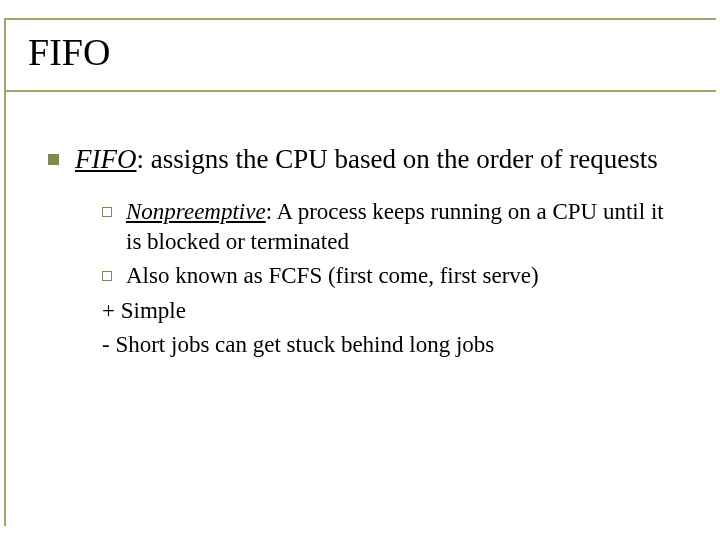 This screenshot has width=720, height=540. I want to click on term-nonpreemptive: Nonpreemptive, so click(196, 212).